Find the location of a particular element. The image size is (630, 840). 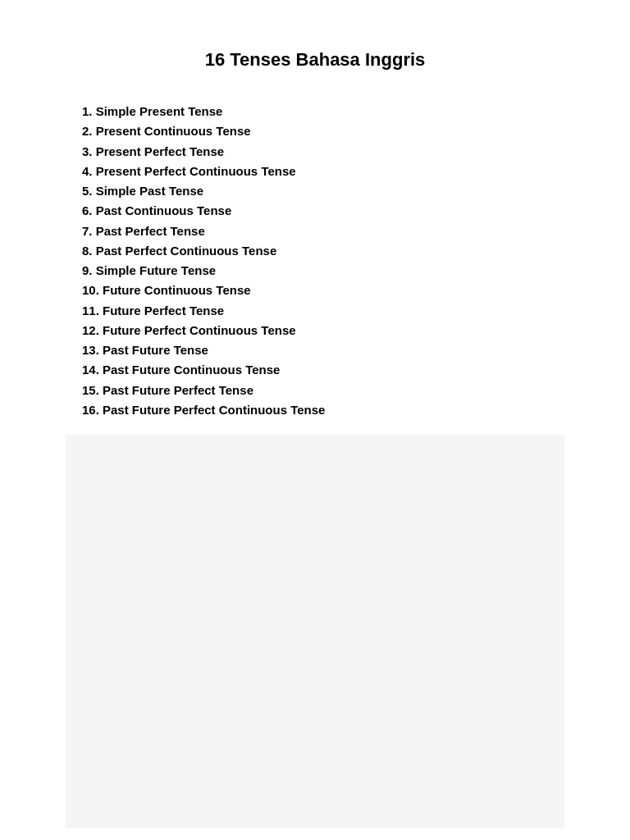

list-item: 15. Past Future Perfect Tense is located at coordinates (323, 390).